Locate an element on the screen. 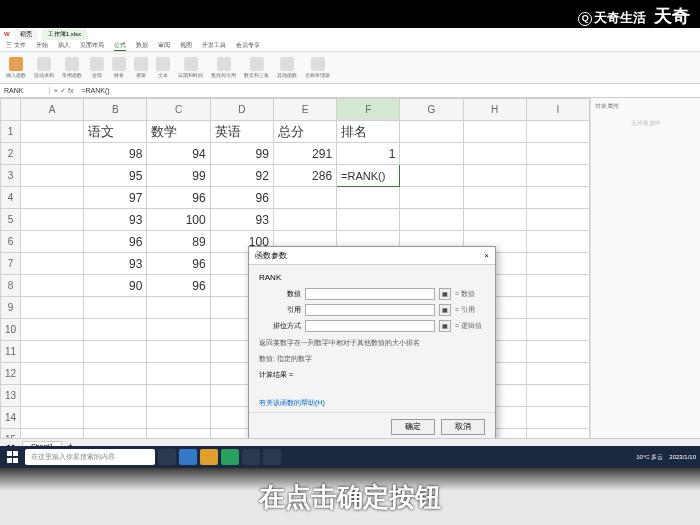 The image size is (700, 525). dialog-help-link: 有关该函数的帮助(H) is located at coordinates (372, 403).